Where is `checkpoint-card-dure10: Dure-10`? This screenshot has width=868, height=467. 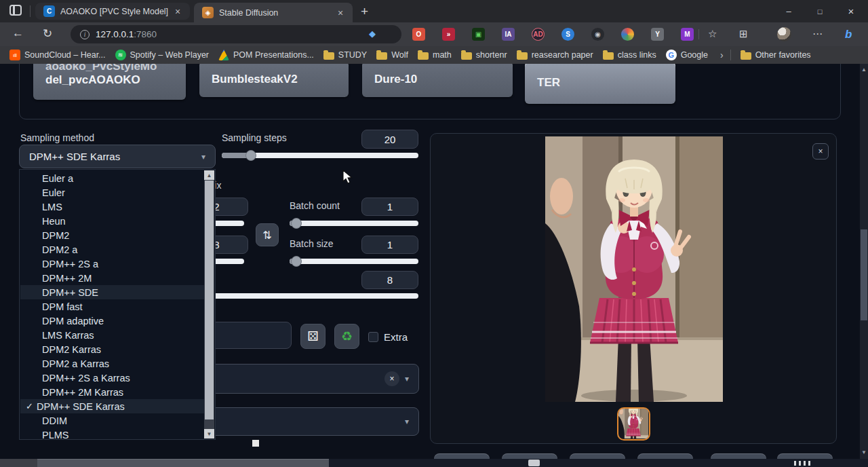 checkpoint-card-dure10: Dure-10 is located at coordinates (437, 80).